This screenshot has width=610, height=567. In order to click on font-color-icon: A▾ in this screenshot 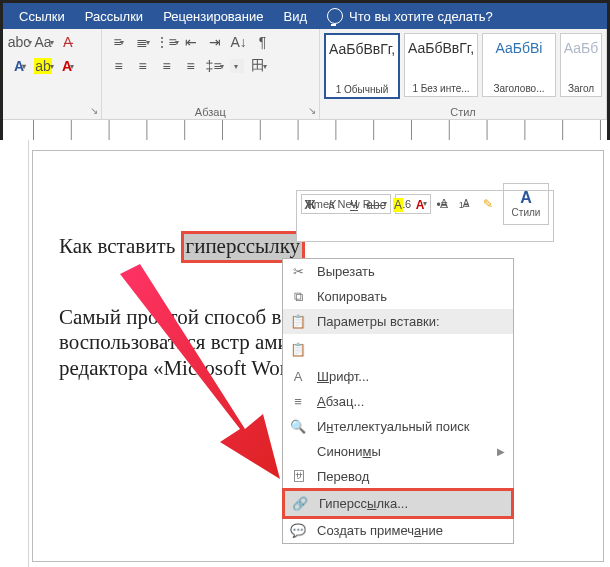, I will do `click(68, 66)`.